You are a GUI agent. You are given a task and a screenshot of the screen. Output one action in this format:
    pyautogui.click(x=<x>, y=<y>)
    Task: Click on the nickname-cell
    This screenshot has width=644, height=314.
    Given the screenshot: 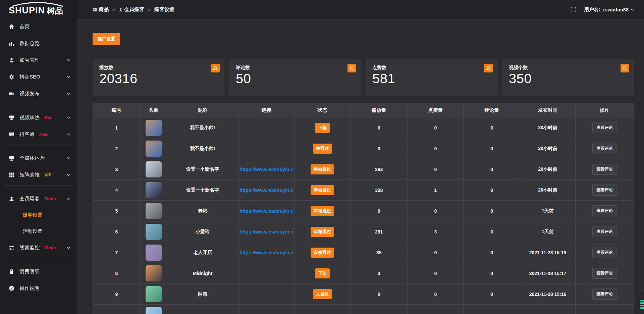 What is the action you would take?
    pyautogui.click(x=203, y=309)
    